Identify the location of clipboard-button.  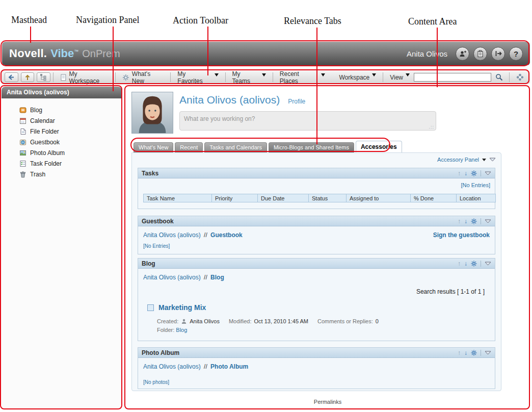
(480, 54).